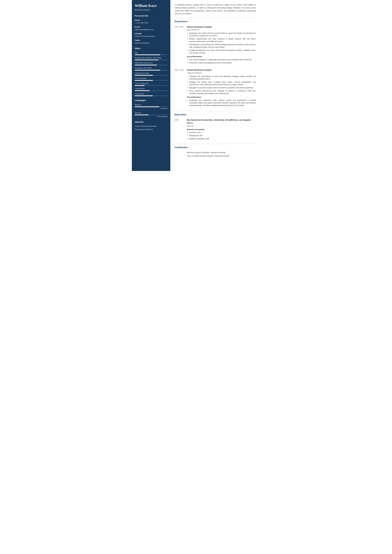 The width and height of the screenshot is (392, 554). I want to click on achievement-item: Led a team assigned to a $5M project tha…, so click(223, 60).